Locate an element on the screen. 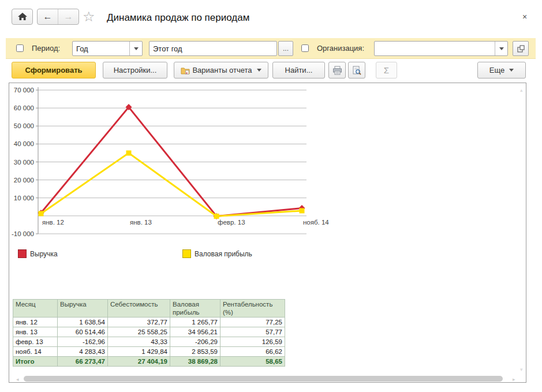 This screenshot has width=542, height=392. table-cell: -206,29 is located at coordinates (195, 342).